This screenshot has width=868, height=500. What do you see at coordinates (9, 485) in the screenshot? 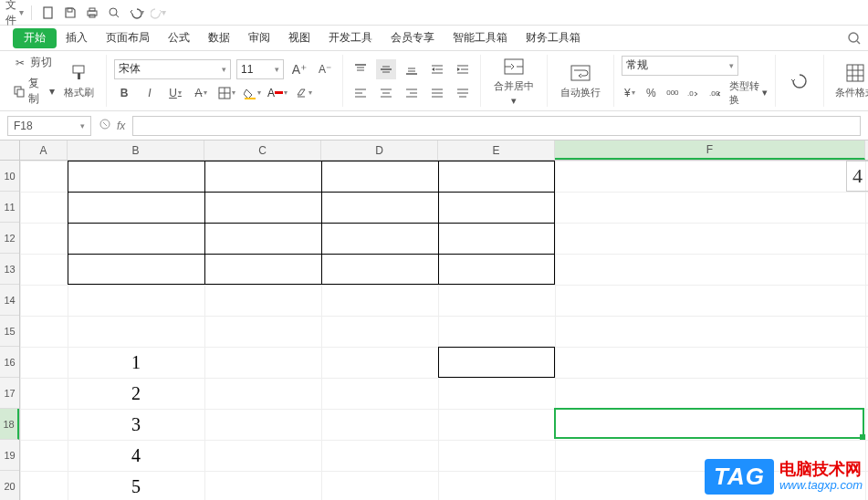
I see `row-header-20: 20` at bounding box center [9, 485].